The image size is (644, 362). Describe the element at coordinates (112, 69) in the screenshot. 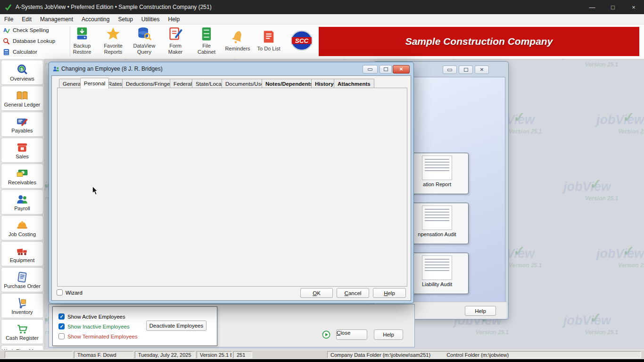

I see `dialog-title: Changing an Employee (8 J. R. Bridges)` at that location.